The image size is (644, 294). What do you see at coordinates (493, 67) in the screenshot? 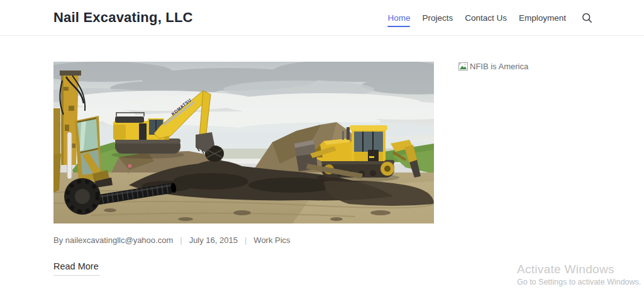
I see `sidebar-nfib-widget: NFIB is America` at bounding box center [493, 67].